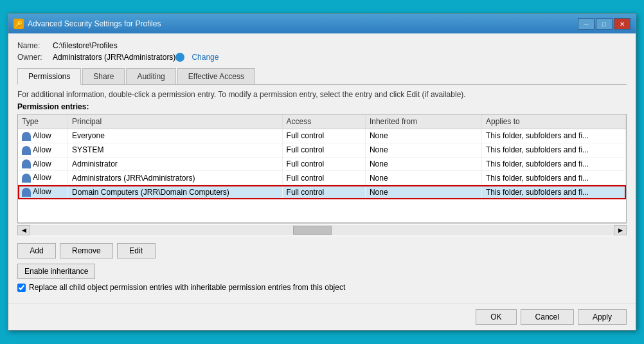 Image resolution: width=644 pixels, height=344 pixels. What do you see at coordinates (94, 24) in the screenshot?
I see `window-title: Advanced Security Settings for Profiles` at bounding box center [94, 24].